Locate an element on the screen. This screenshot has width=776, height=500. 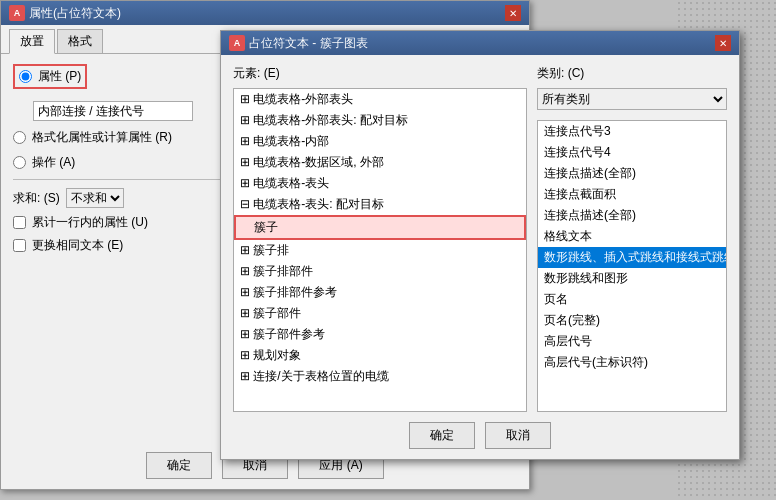
list-item: ⊞ 电缆表格-数据区域, 外部 is located at coordinates (380, 162).